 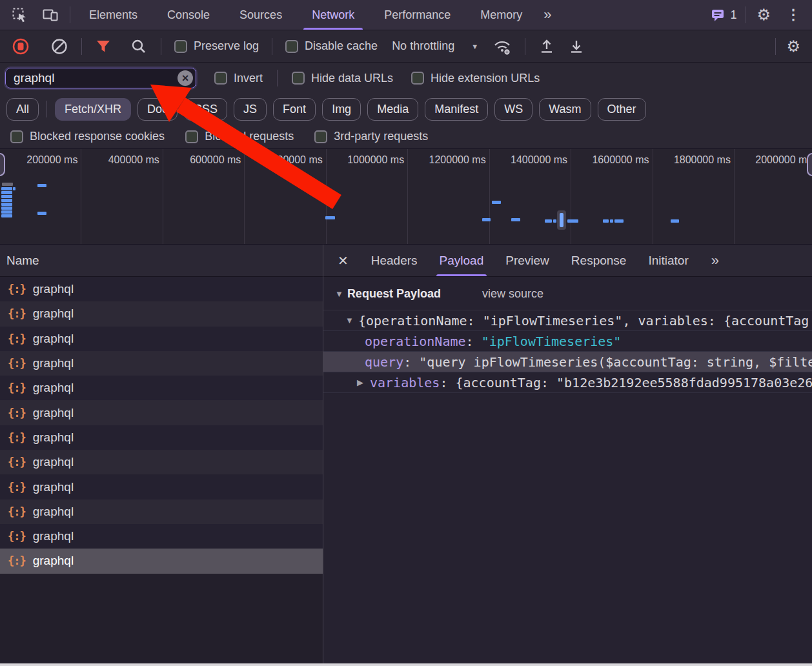 I want to click on chip-doc: Doc, so click(x=157, y=110).